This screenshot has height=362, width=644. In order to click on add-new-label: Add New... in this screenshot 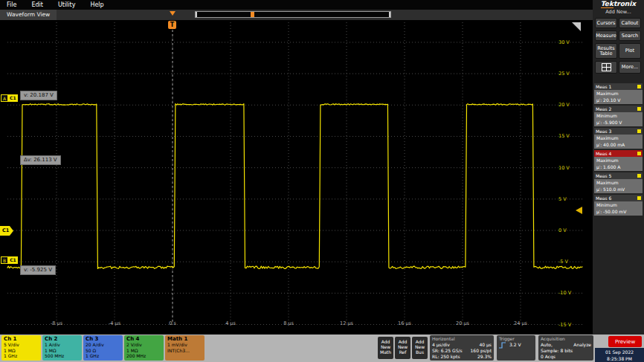, I will do `click(619, 12)`.